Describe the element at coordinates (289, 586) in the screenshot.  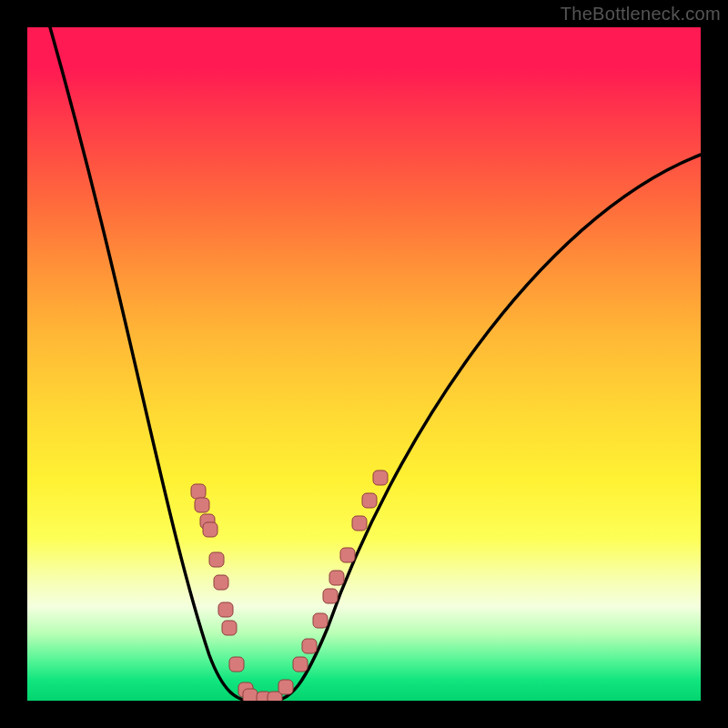
I see `marker-group` at that location.